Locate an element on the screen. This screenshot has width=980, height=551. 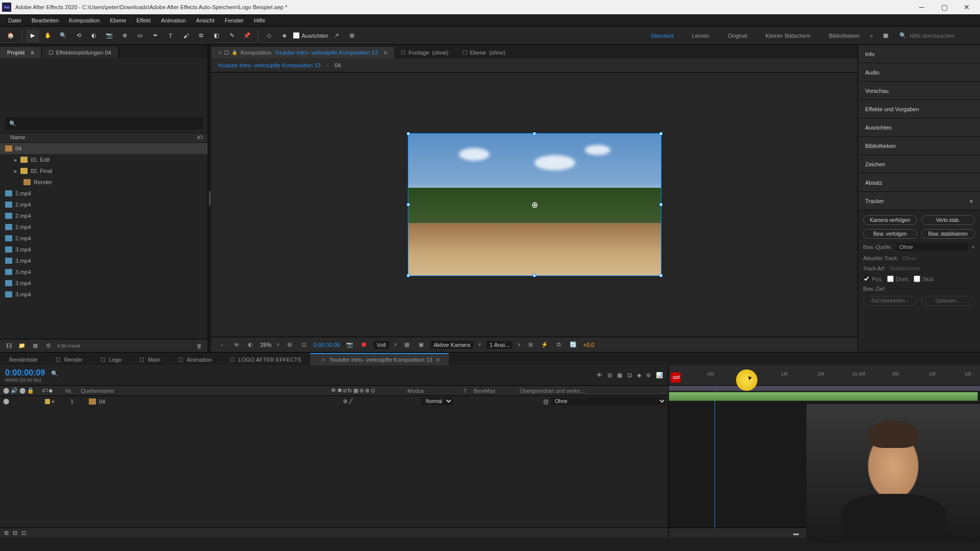
scale-checkbox: Skal. is located at coordinates (924, 279).